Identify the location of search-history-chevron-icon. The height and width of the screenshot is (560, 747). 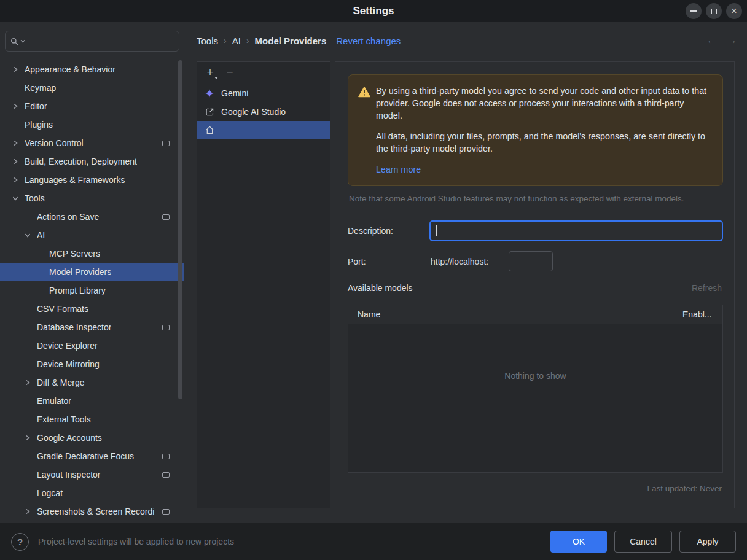
(23, 41).